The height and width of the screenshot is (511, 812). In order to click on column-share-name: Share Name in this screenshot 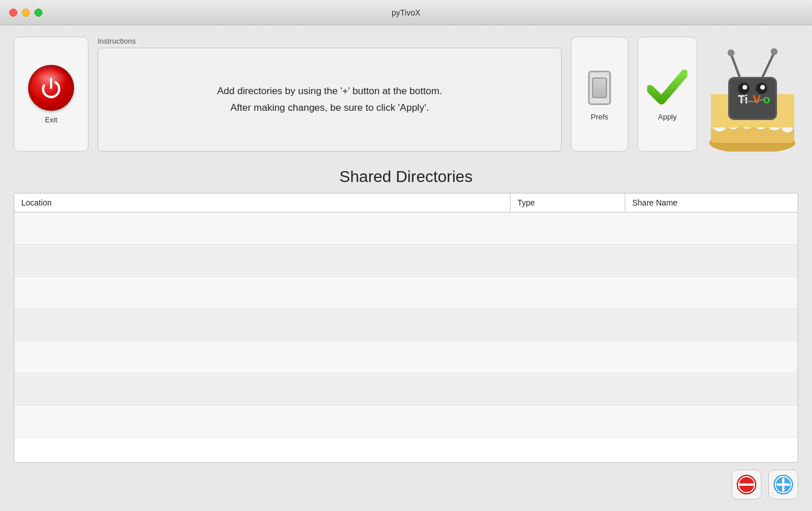, I will do `click(712, 203)`.